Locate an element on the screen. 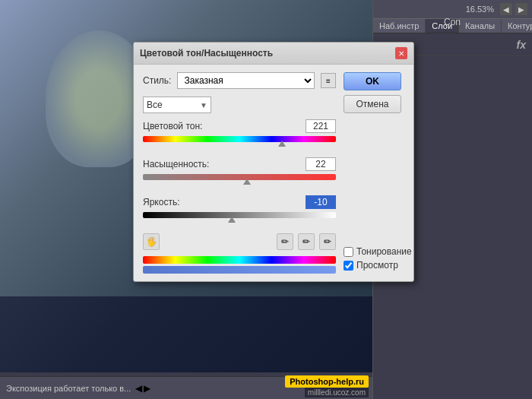  style-label: Стиль: is located at coordinates (157, 81).